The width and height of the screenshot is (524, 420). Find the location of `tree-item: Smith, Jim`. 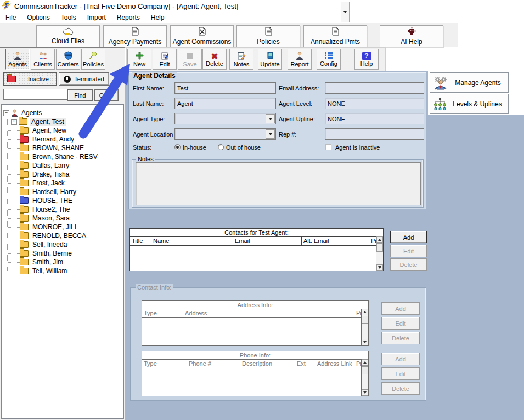

tree-item: Smith, Jim is located at coordinates (36, 262).